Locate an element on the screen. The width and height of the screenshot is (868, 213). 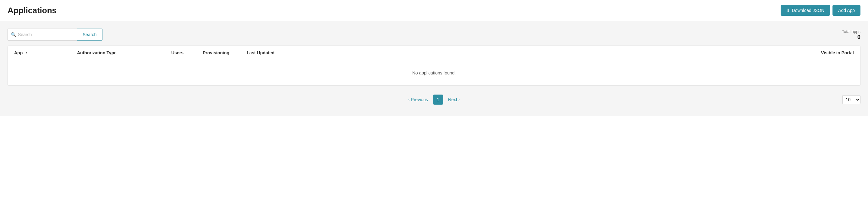
per-page-wrapper: 10 25 50 100 is located at coordinates (851, 100).